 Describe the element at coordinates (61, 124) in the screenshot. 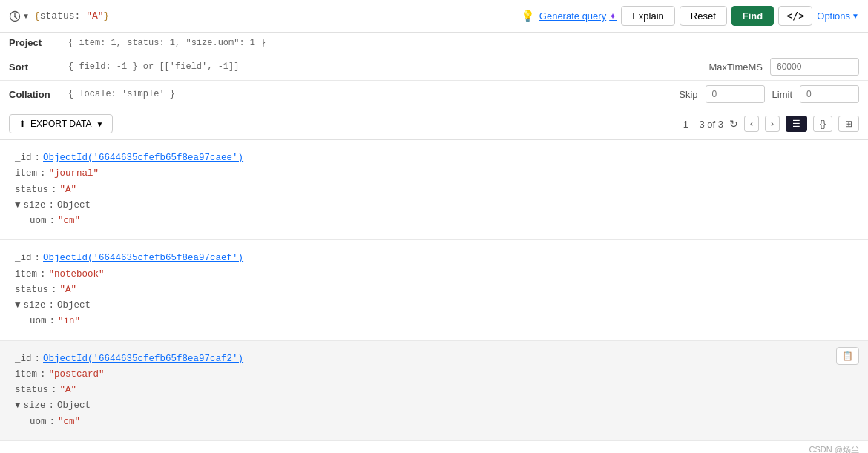

I see `export-data-button: ⬆ EXPORT DATA ▼` at that location.